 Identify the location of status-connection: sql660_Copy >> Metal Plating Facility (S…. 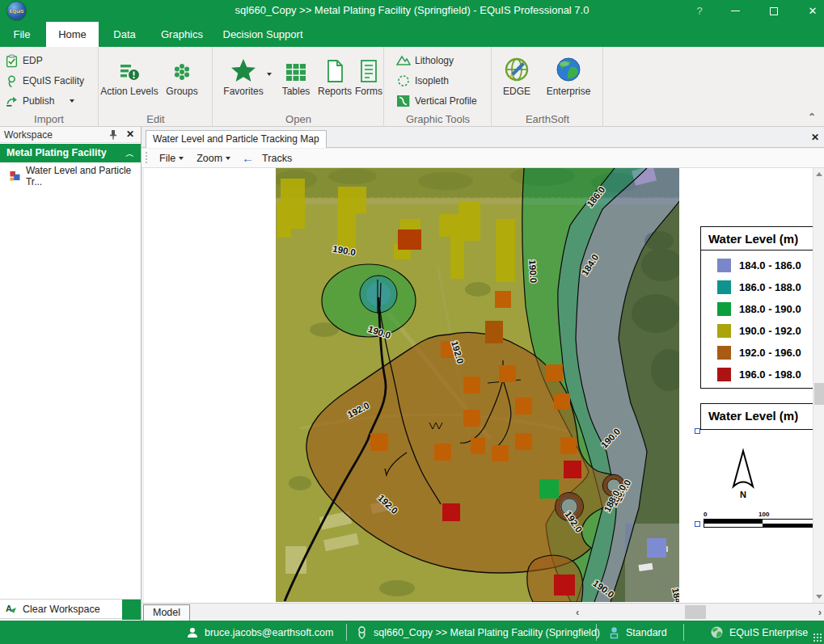
(478, 632).